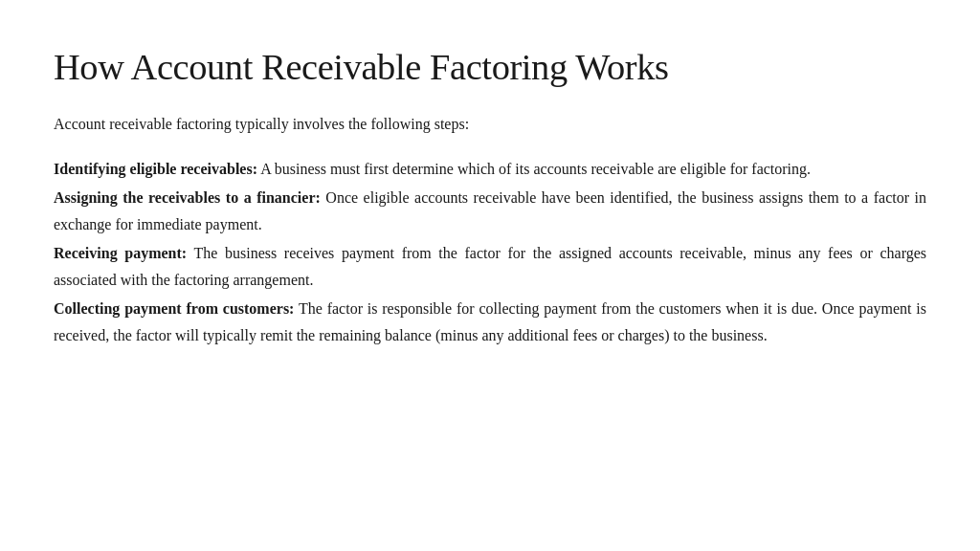 This screenshot has width=980, height=551. Describe the element at coordinates (490, 322) in the screenshot. I see `step-item: Collecting payment from customers: The f…` at that location.